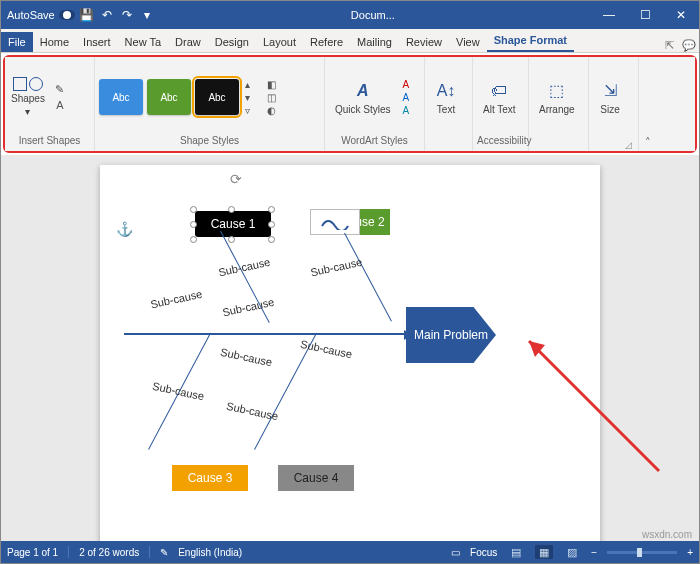 The height and width of the screenshot is (564, 700). What do you see at coordinates (594, 552) in the screenshot?
I see `zoom-out-button: −` at bounding box center [594, 552].